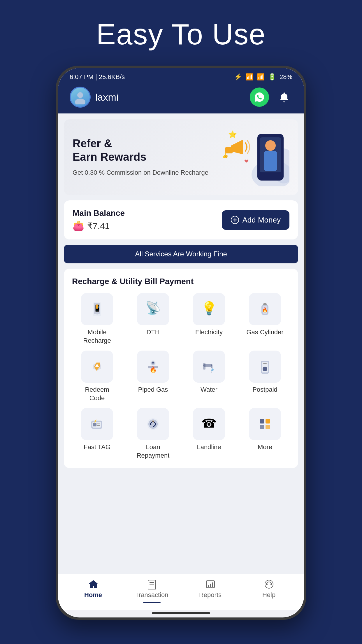 This screenshot has height=644, width=362. Describe the element at coordinates (259, 97) in the screenshot. I see `whatsapp-button` at that location.